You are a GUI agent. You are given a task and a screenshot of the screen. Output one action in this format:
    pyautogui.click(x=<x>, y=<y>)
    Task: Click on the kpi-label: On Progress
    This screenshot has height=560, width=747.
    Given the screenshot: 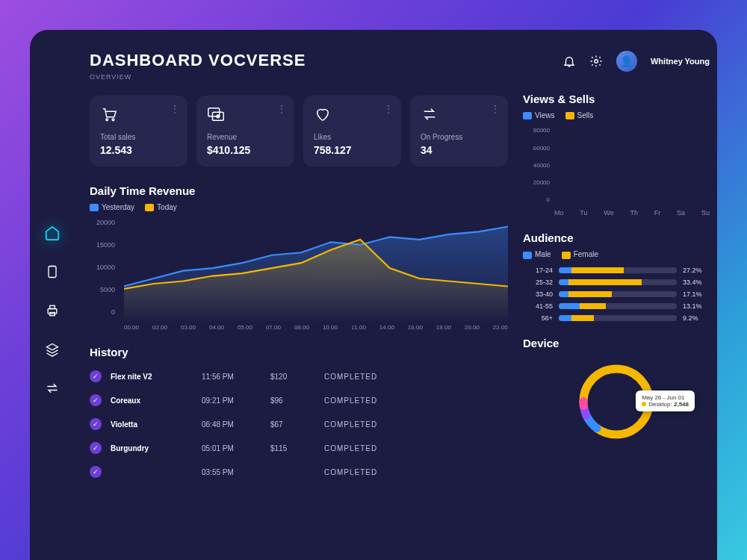 What is the action you would take?
    pyautogui.click(x=459, y=137)
    